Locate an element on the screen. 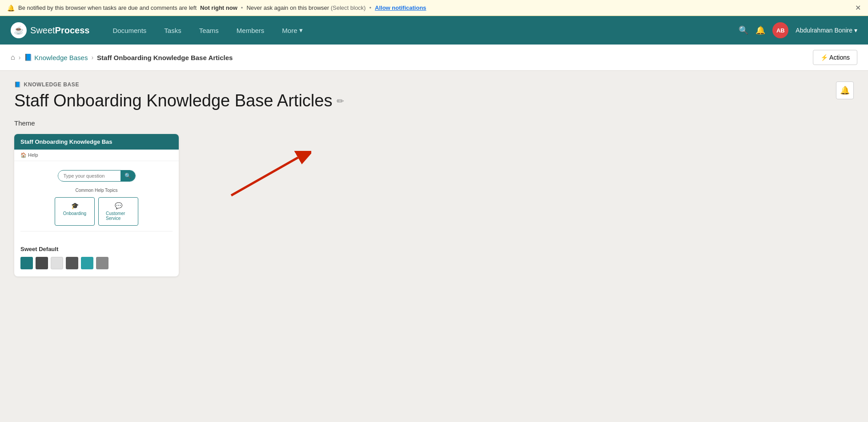  main-nav: ☕ SweetProcess Documents Tasks Teams Mem… is located at coordinates (434, 30).